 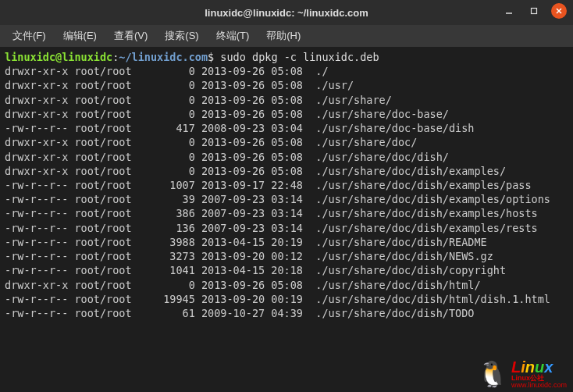 I want to click on menubar: 文件(F) 编辑(E) 查看(V) 搜索(S) 终端(T) 帮助(H), so click(x=286, y=36).